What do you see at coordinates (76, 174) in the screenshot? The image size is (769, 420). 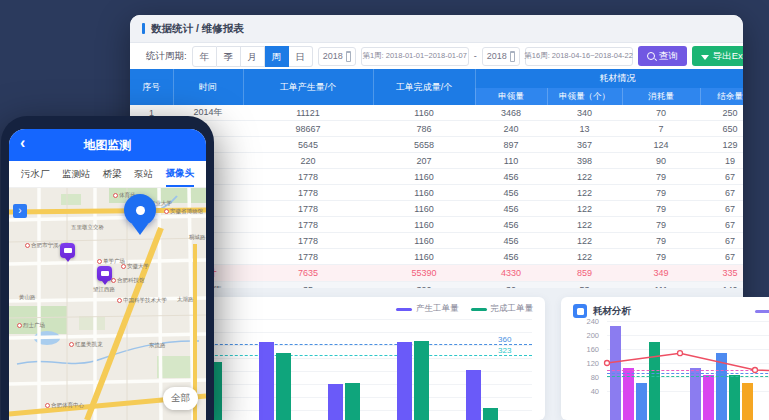 I see `tab-监测站: 监测站` at bounding box center [76, 174].